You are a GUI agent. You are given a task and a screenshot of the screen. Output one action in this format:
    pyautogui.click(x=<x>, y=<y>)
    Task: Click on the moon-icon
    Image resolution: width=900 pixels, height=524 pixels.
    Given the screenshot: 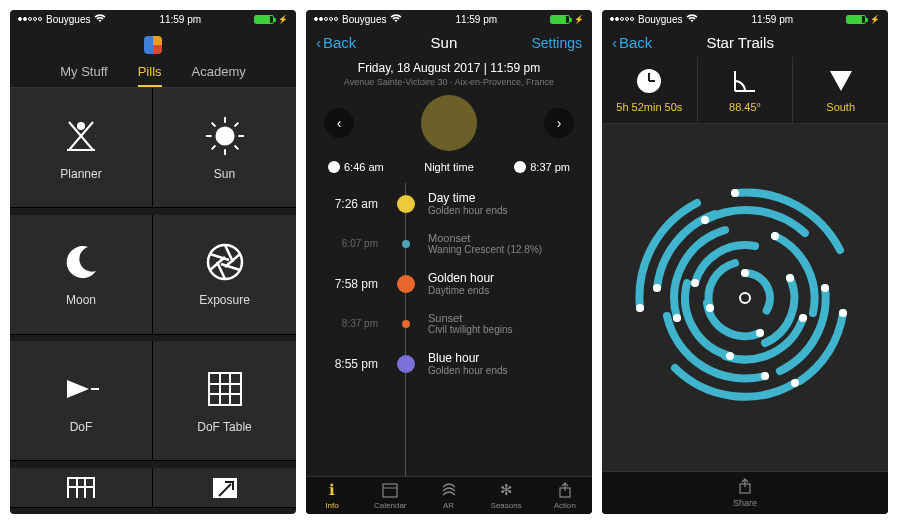 What is the action you would take?
    pyautogui.click(x=81, y=262)
    